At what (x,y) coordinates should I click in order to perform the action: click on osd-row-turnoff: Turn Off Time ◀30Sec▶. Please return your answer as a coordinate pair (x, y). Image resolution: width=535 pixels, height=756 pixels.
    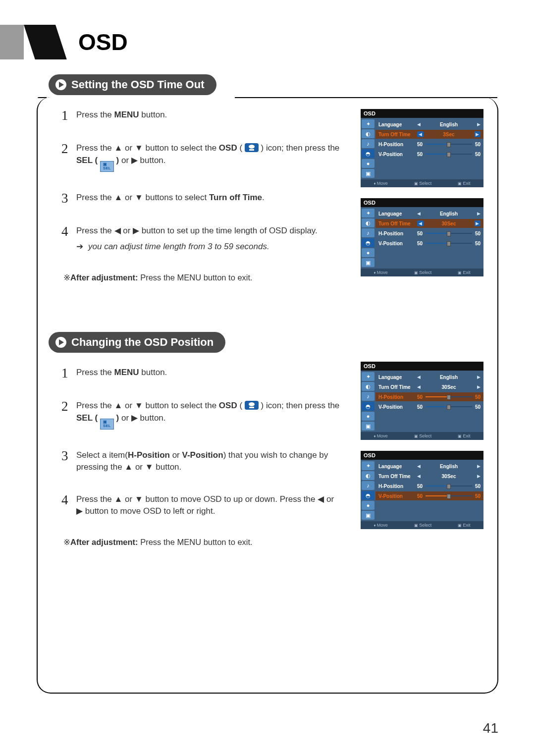
    Looking at the image, I should click on (429, 387).